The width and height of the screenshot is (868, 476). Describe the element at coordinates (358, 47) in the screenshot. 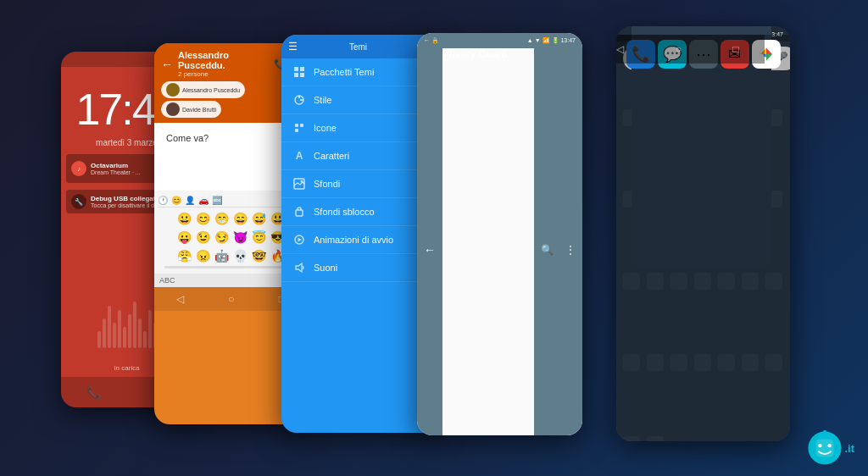

I see `phone3-title: Temi` at that location.